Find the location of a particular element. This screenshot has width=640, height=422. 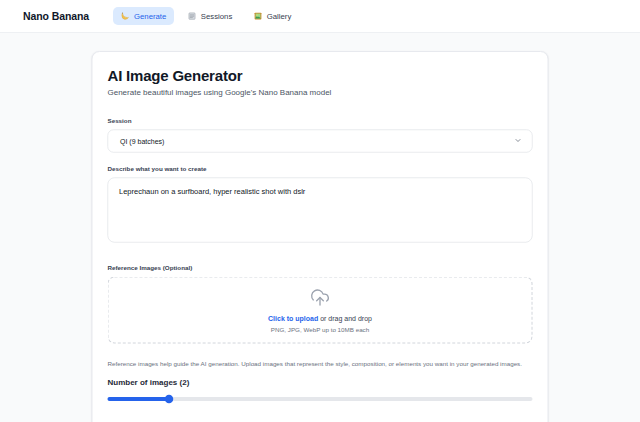

nav-tabs: Generate Sessions is located at coordinates (206, 16).